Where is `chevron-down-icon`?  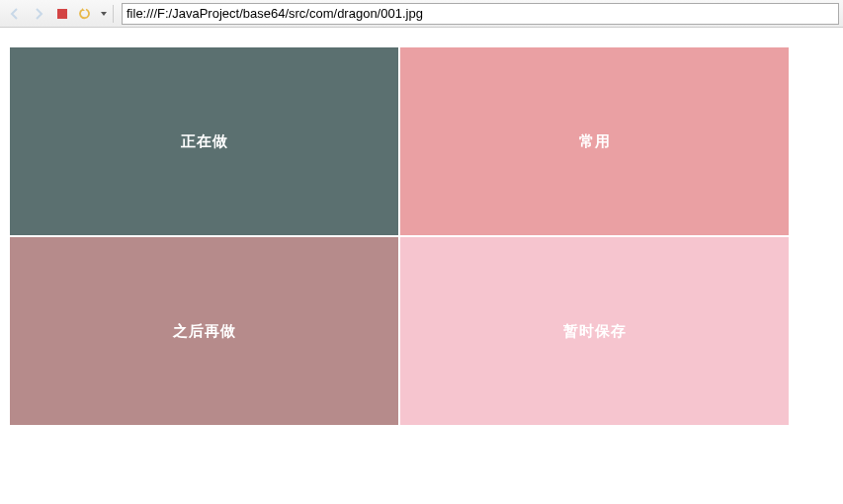 chevron-down-icon is located at coordinates (104, 14).